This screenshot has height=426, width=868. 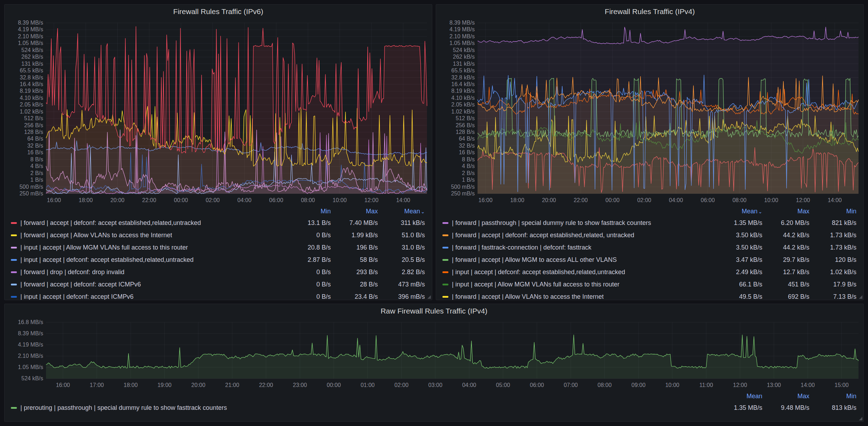 I want to click on x-tick-label: 12:00, so click(x=803, y=200).